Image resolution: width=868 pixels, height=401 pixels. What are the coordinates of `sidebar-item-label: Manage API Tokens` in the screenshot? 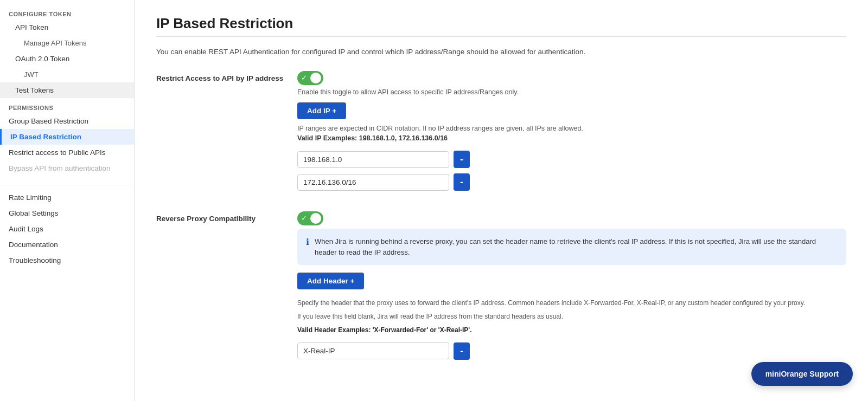 It's located at (55, 43).